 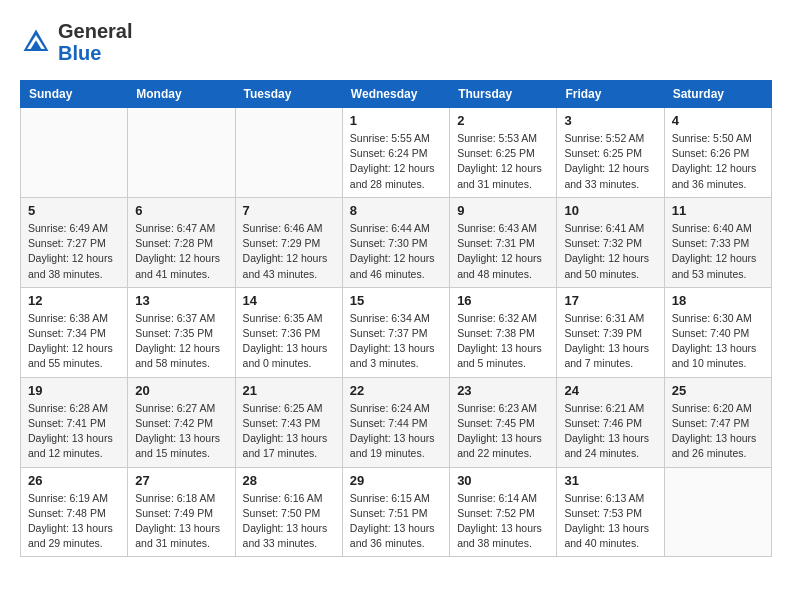 What do you see at coordinates (610, 480) in the screenshot?
I see `day-number: 31` at bounding box center [610, 480].